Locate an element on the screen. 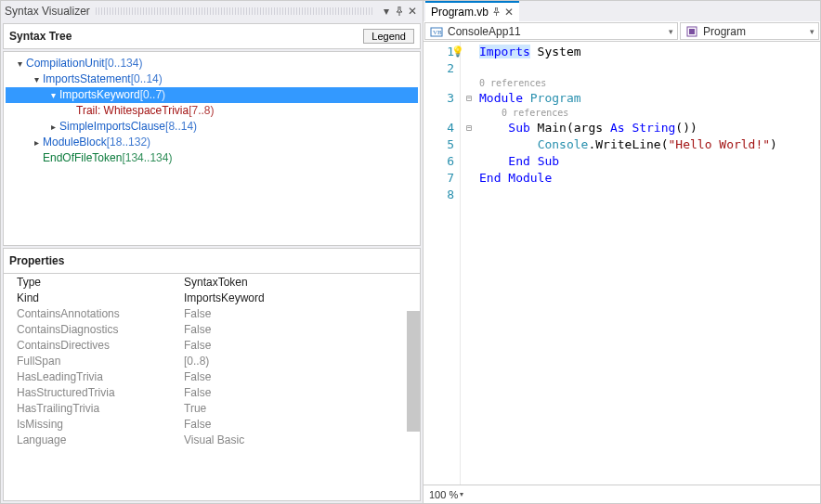  property-key: ContainsDiagnostics is located at coordinates (100, 330).